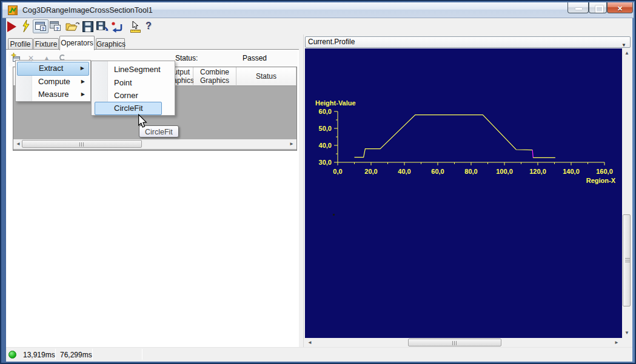  Describe the element at coordinates (41, 27) in the screenshot. I see `float-result-button: ?` at that location.